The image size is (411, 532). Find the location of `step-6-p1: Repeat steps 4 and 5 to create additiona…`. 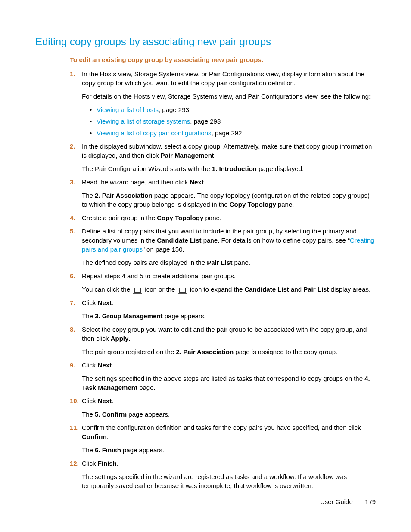

step-6-p1: Repeat steps 4 and 5 to create additiona… is located at coordinates (229, 276).